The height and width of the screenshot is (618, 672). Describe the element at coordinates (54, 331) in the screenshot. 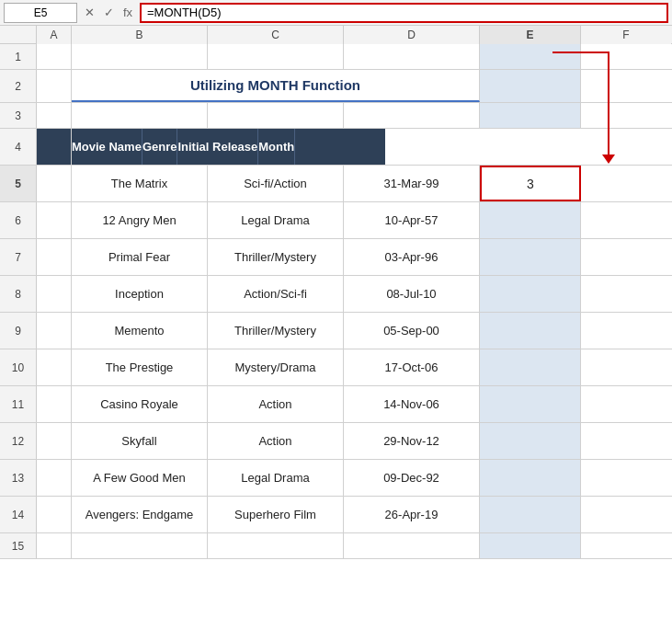

I see `cell-a9` at that location.